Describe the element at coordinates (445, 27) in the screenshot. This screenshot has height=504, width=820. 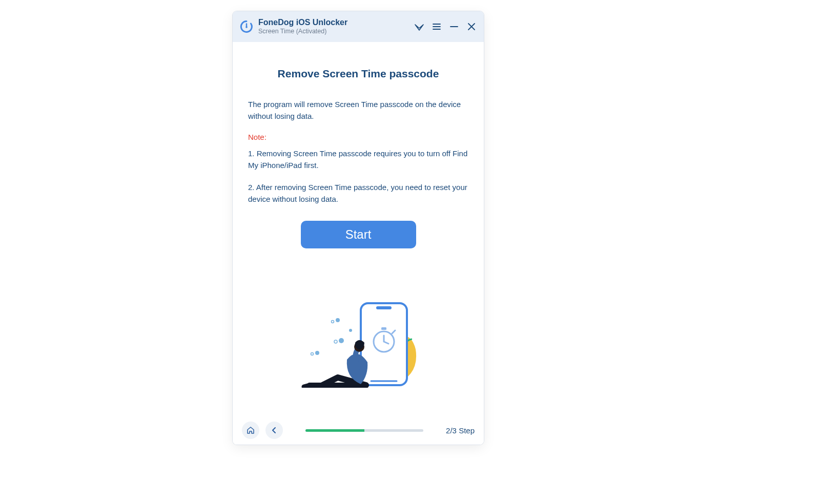
I see `title-controls` at that location.